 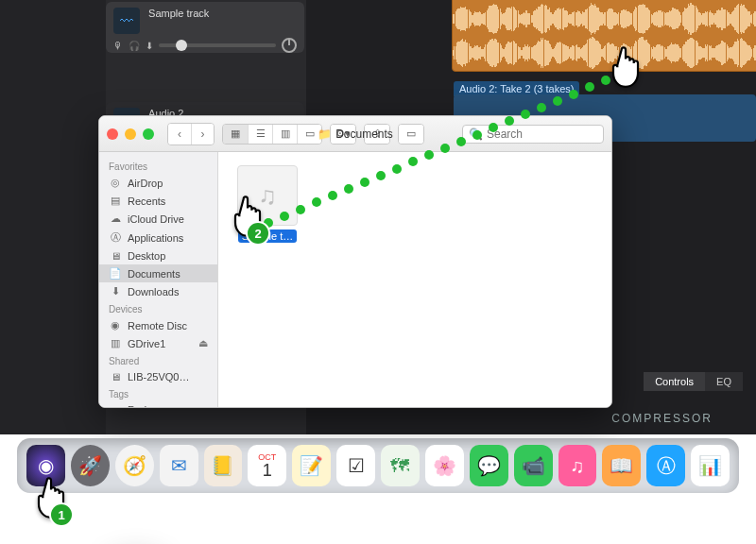 I want to click on sidebar-item-label: GDrive1, so click(x=146, y=344).